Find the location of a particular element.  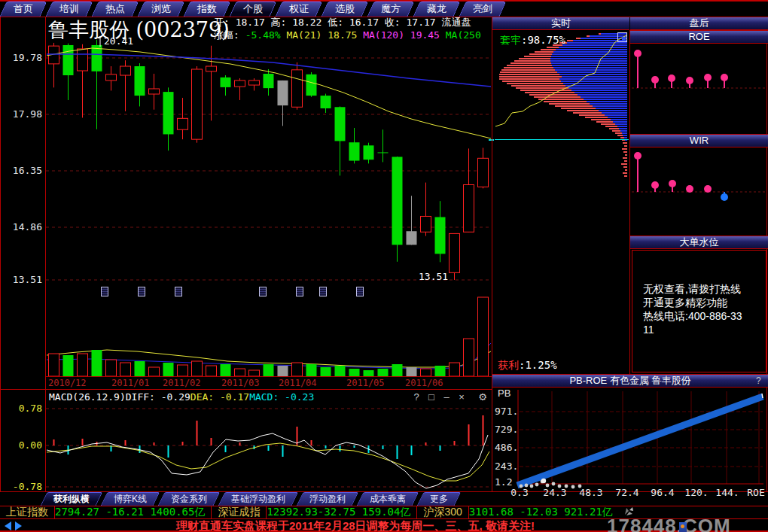

menu-tab-label: 藏龙 is located at coordinates (437, 9).